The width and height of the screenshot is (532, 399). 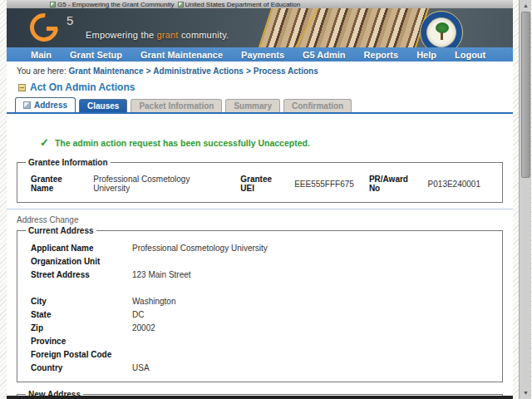 I want to click on g5-logo, so click(x=46, y=29).